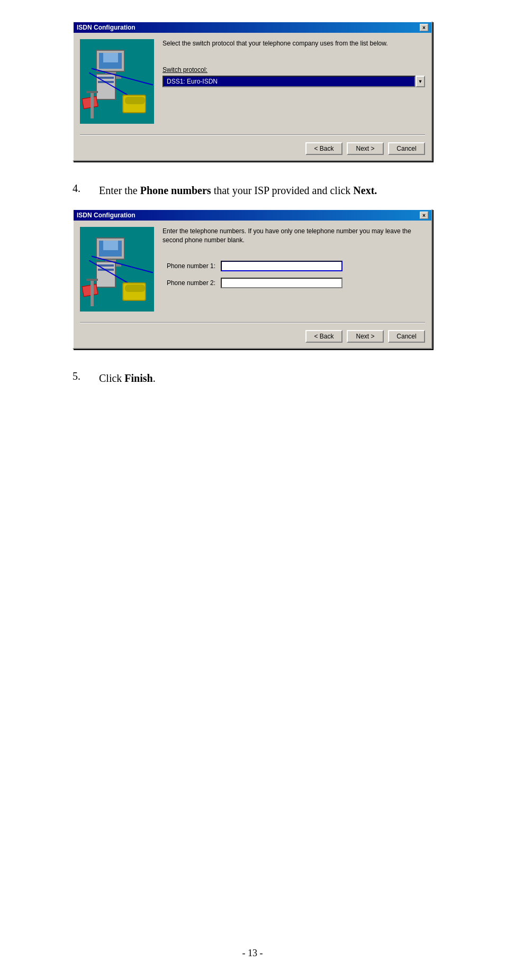  What do you see at coordinates (294, 274) in the screenshot?
I see `phone-form: Phone number 1: Phone number 2:` at bounding box center [294, 274].